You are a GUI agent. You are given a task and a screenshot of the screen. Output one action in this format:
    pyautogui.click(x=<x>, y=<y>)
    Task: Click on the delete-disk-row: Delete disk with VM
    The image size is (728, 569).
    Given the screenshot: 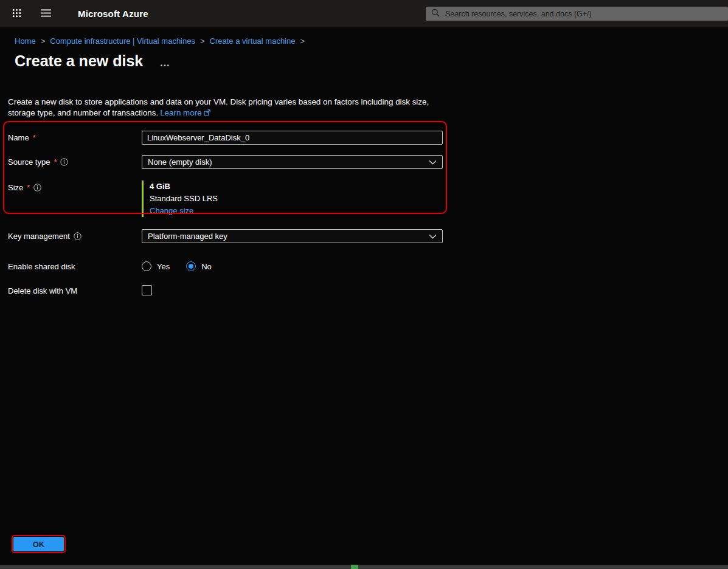 What is the action you would take?
    pyautogui.click(x=368, y=289)
    